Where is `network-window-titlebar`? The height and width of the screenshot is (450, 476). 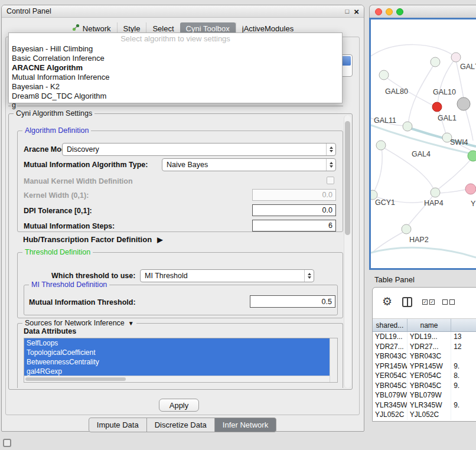
network-window-titlebar is located at coordinates (423, 11).